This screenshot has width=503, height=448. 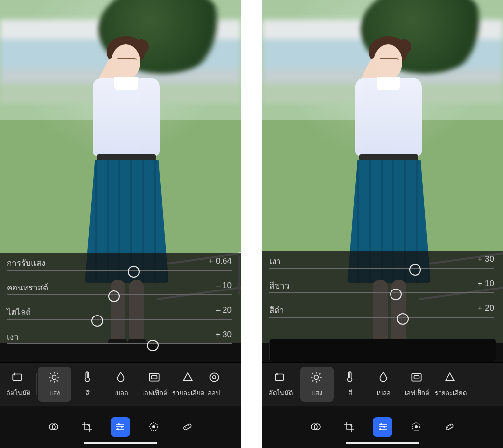 I want to click on slider-value: + 30, so click(x=486, y=259).